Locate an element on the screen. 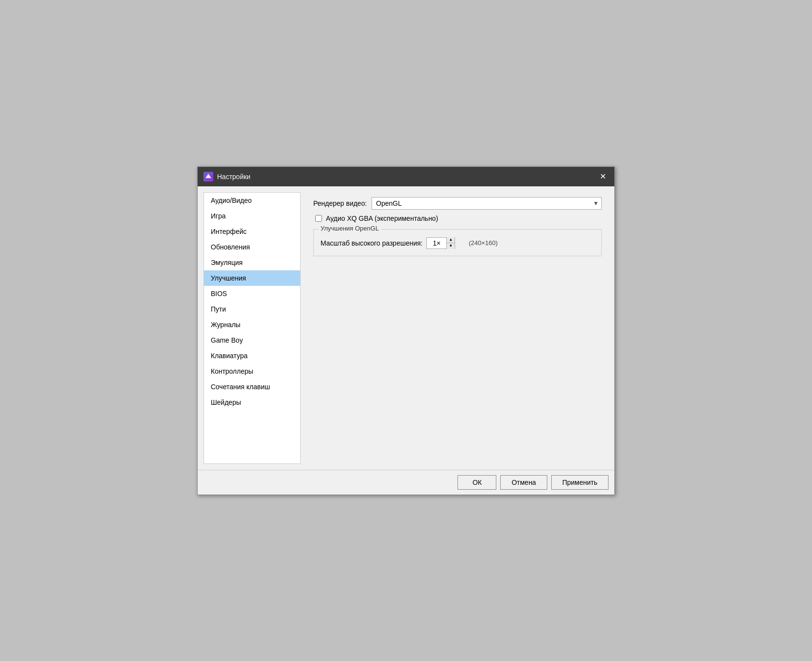 This screenshot has width=812, height=661. opengl-group-box: Улучшения OpenGL Масштаб высокого разреш… is located at coordinates (457, 243).